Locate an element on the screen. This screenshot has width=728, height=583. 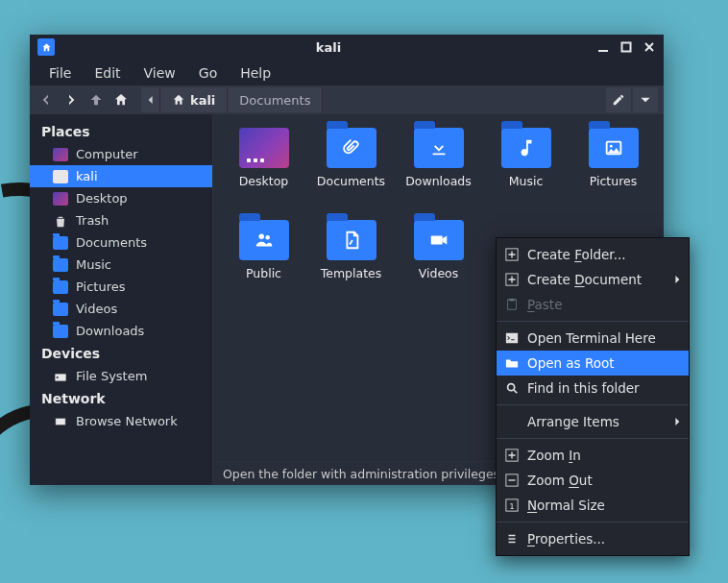
folder-label: Downloads is located at coordinates (438, 181).